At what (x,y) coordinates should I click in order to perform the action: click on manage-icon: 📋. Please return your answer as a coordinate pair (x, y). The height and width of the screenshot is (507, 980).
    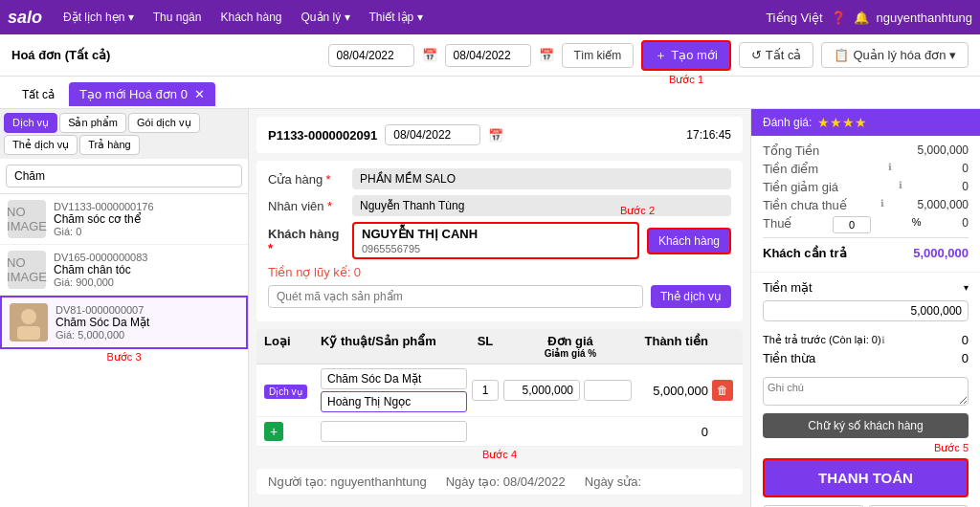
    Looking at the image, I should click on (841, 55).